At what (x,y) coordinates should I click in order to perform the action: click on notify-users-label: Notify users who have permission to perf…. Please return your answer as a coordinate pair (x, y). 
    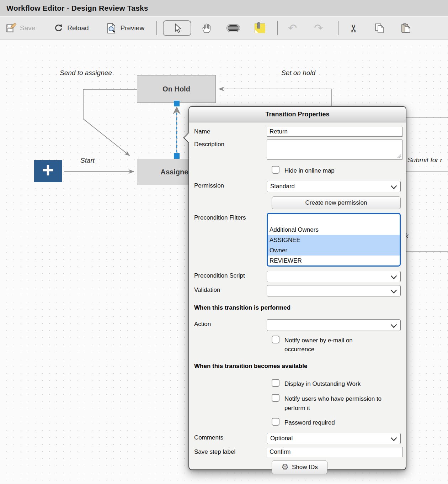
    Looking at the image, I should click on (343, 403).